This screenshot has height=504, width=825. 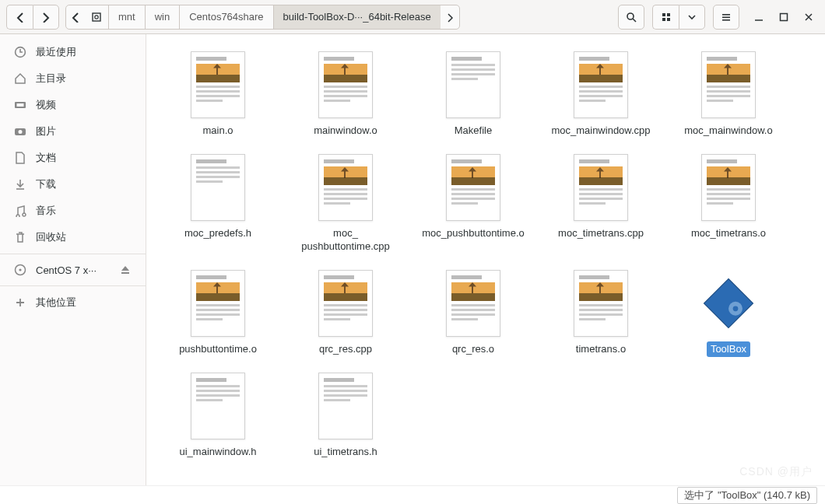 What do you see at coordinates (20, 184) in the screenshot?
I see `download-icon` at bounding box center [20, 184].